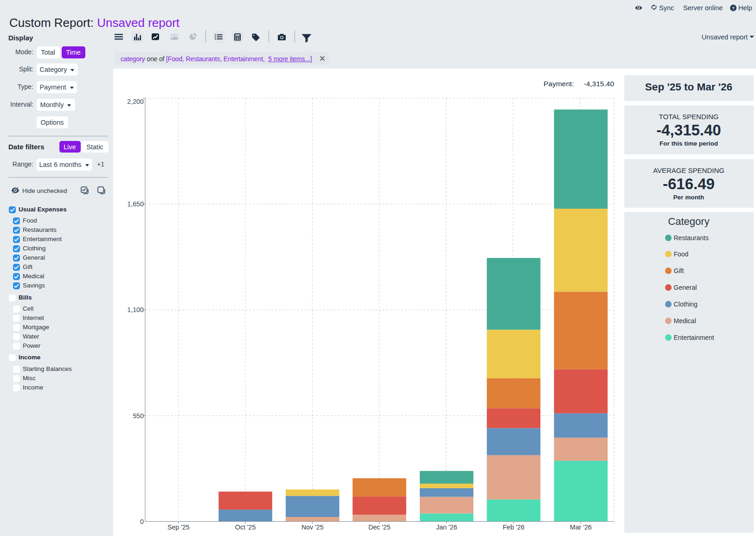 The height and width of the screenshot is (536, 756). Describe the element at coordinates (135, 204) in the screenshot. I see `svg-text: 1,650` at that location.